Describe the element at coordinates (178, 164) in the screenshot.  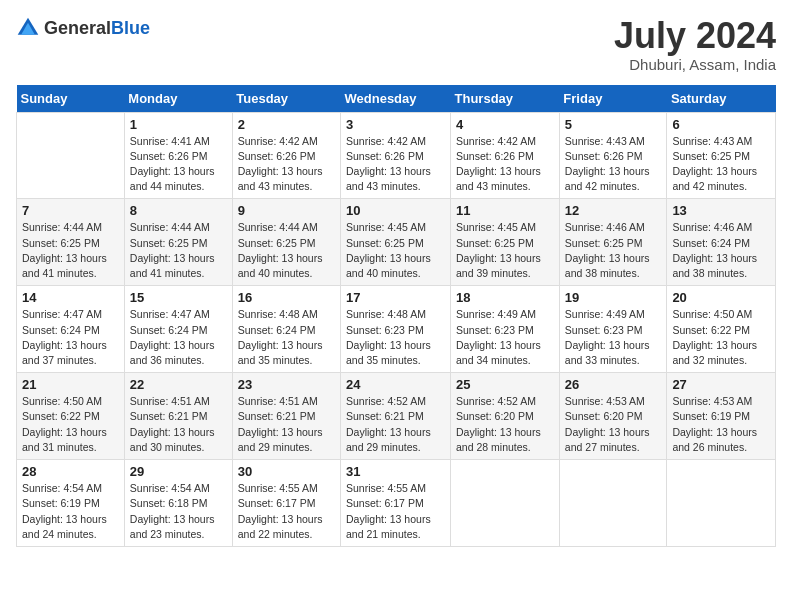
I see `day-info: Sunrise: 4:41 AMSunset: 6:26 PMDaylight:…` at that location.